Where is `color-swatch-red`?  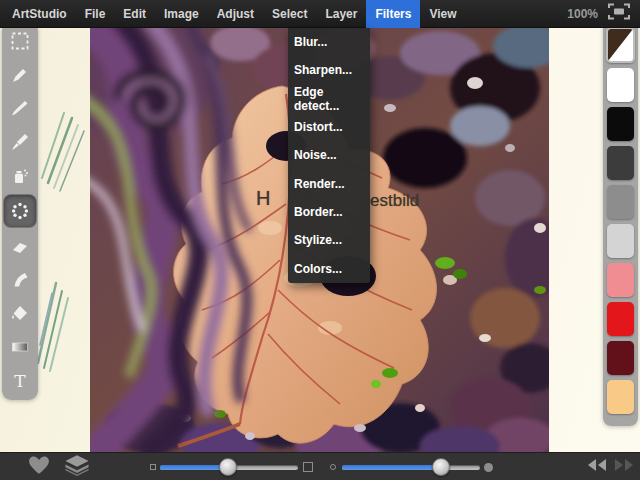 color-swatch-red is located at coordinates (620, 319).